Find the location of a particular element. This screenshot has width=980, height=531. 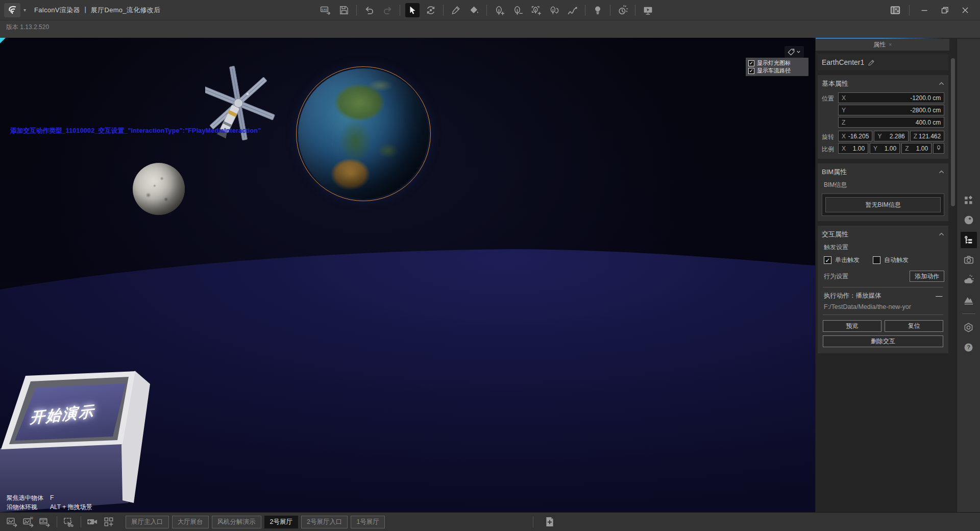

properties-tab: 属性 × is located at coordinates (883, 45).